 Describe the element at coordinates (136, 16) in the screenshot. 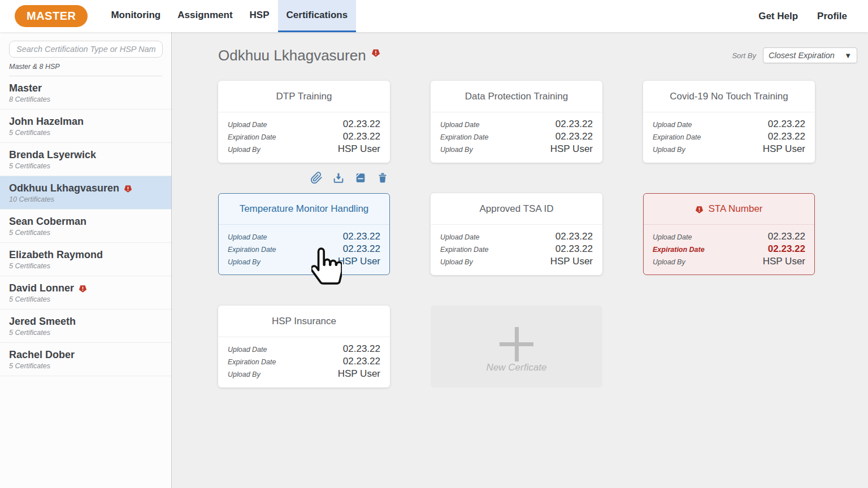

I see `tab-monitoring: Monitoring` at that location.